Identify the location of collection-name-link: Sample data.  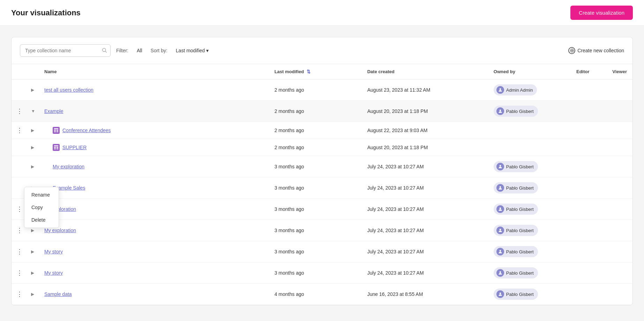
(58, 294).